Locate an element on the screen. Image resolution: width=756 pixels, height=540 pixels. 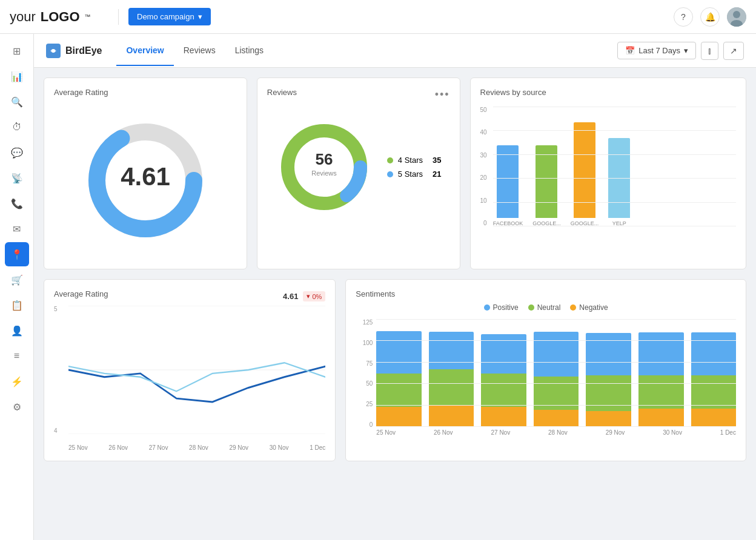
help-button: ? is located at coordinates (683, 17).